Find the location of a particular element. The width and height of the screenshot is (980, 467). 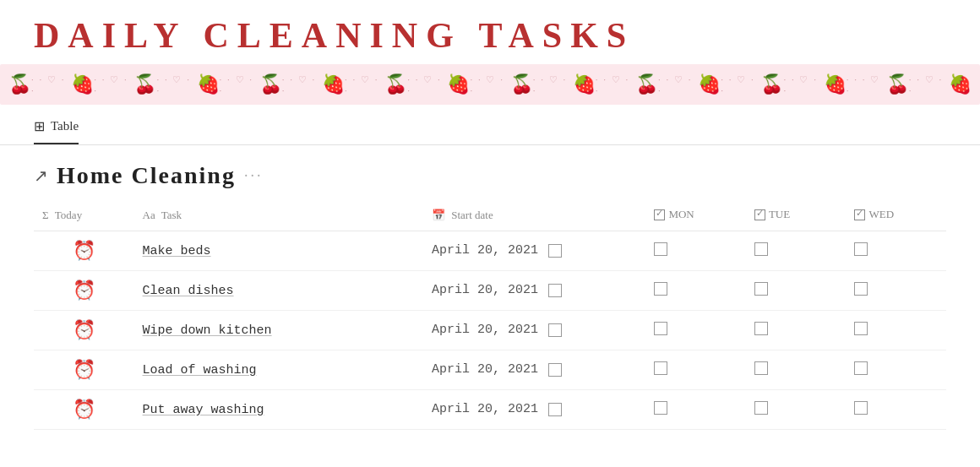

tab-table-label: Table is located at coordinates (64, 127).